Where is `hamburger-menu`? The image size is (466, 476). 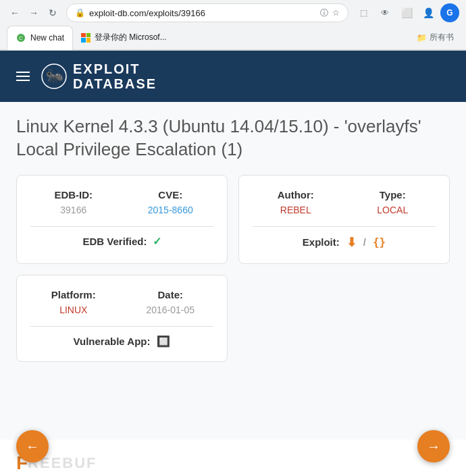 hamburger-menu is located at coordinates (23, 76).